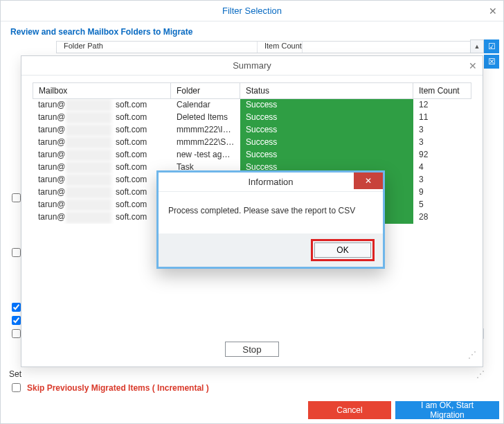  Describe the element at coordinates (206, 130) in the screenshot. I see `cell-folder: mmmm222\Inbox` at that location.